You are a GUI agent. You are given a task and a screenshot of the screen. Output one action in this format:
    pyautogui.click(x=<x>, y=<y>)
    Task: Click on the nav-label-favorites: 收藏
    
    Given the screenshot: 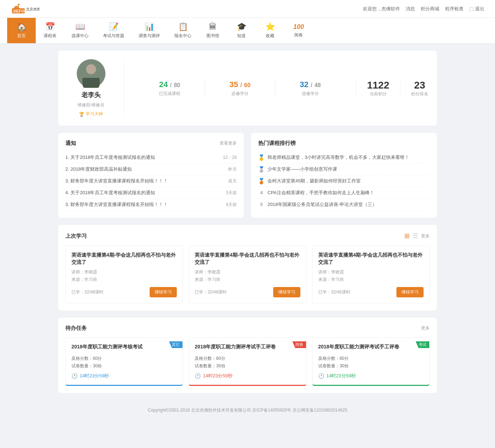 What is the action you would take?
    pyautogui.click(x=270, y=36)
    